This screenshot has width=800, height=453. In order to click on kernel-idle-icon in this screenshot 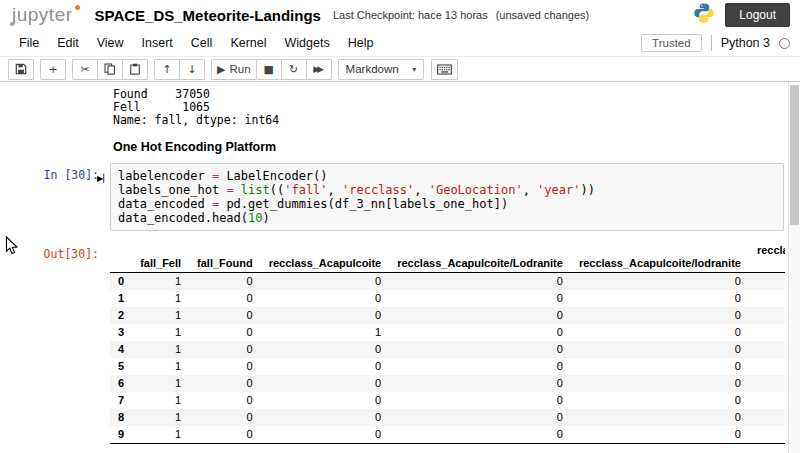, I will do `click(784, 44)`.